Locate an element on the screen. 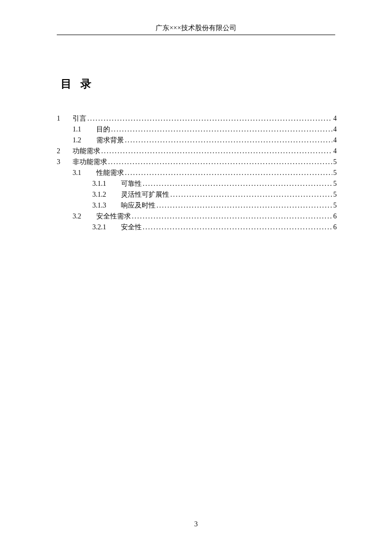 The image size is (392, 555). toc-entry-number: 3.1 is located at coordinates (80, 173).